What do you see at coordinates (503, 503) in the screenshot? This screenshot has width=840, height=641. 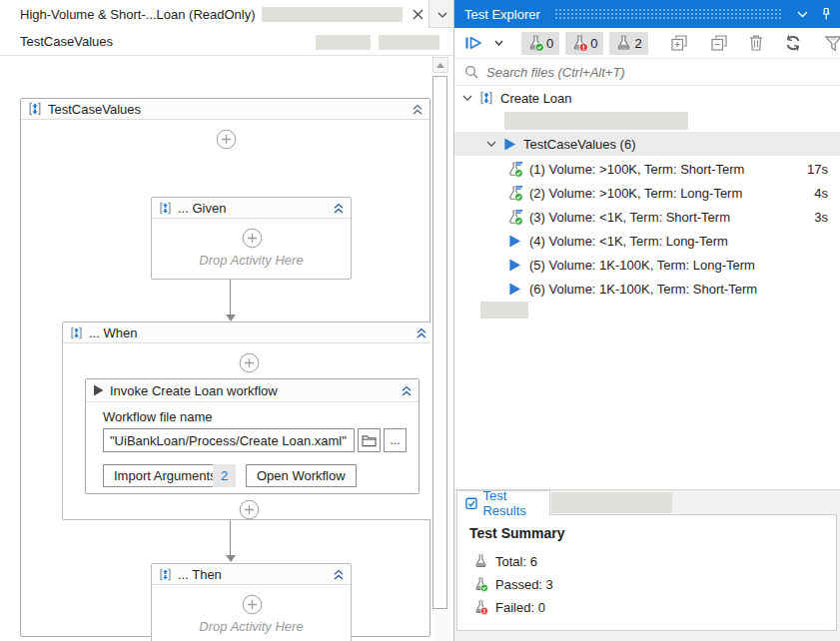 I see `tab-test-results: Test Results` at bounding box center [503, 503].